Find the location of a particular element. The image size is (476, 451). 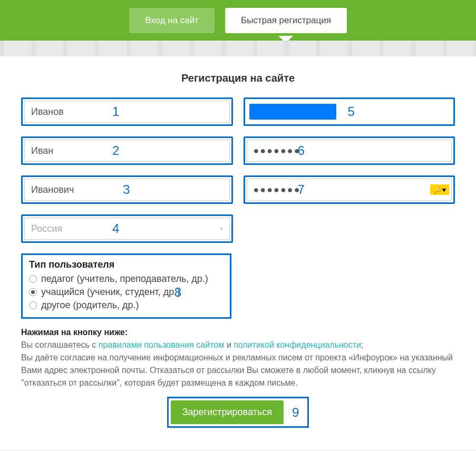

option-label: другое (родитель, др.) is located at coordinates (90, 306).